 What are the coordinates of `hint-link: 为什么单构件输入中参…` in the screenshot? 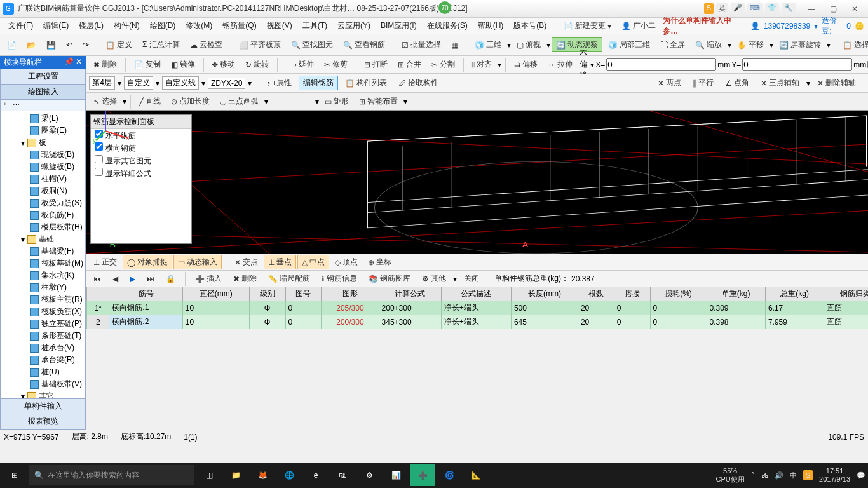 It's located at (703, 26).